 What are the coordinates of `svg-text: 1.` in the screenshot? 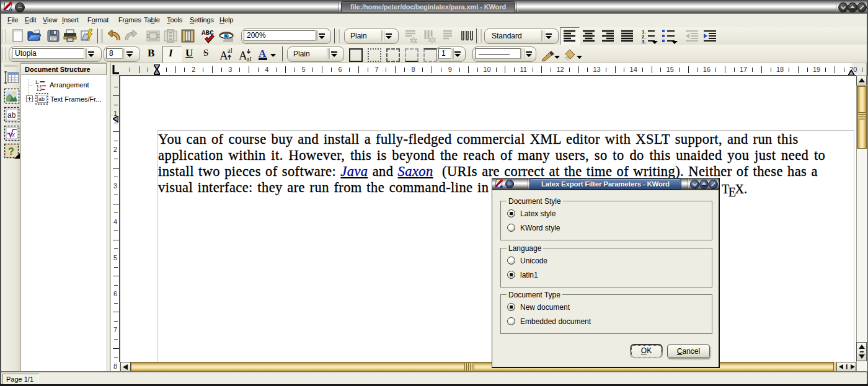 It's located at (37, 82).